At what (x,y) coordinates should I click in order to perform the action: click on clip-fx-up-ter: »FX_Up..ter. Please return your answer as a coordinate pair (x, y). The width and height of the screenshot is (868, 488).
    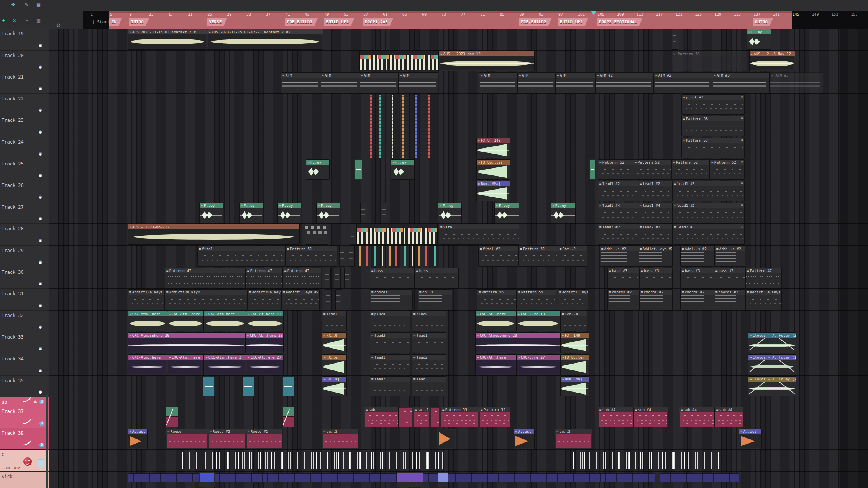
    Looking at the image, I should click on (493, 170).